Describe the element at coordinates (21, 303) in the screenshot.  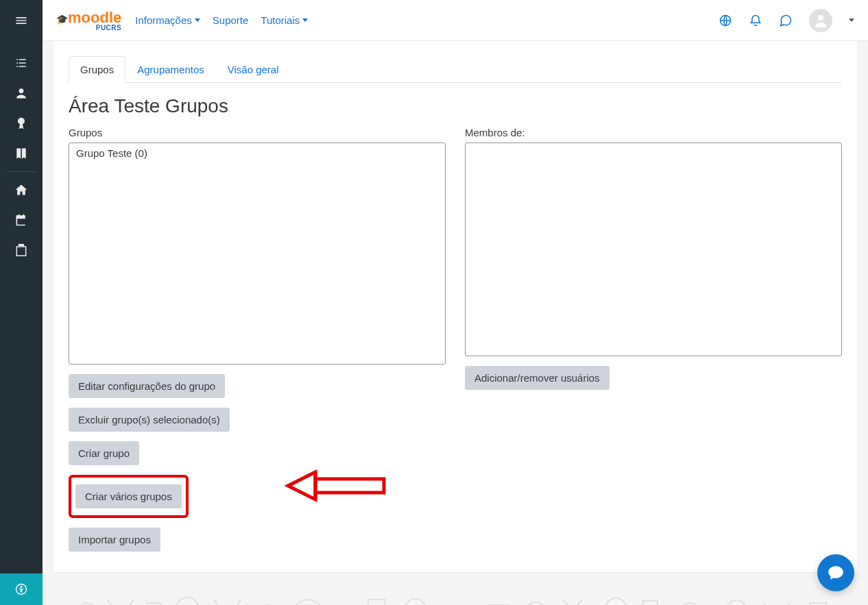
I see `sidebar` at that location.